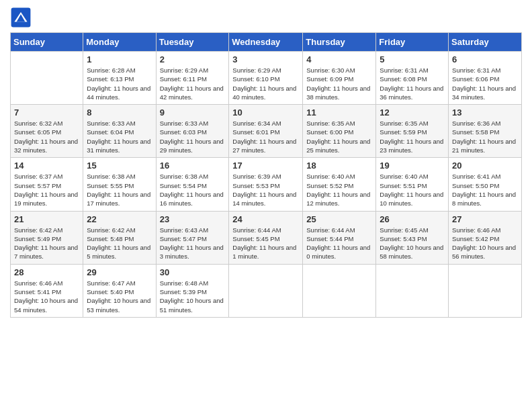 The width and height of the screenshot is (532, 411). Describe the element at coordinates (47, 243) in the screenshot. I see `day-info: Sunrise: 6:42 AMSunset: 5:49 PMDaylight:…` at that location.